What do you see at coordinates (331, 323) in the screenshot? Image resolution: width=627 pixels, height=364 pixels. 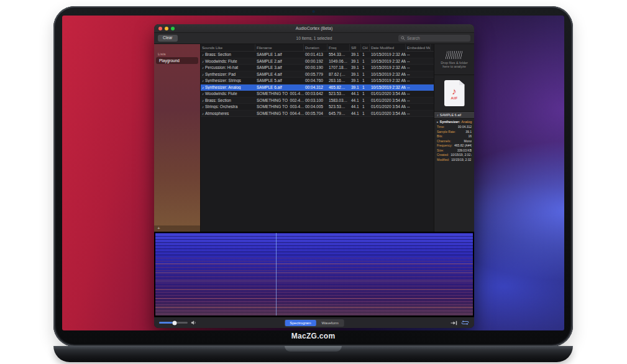 I see `view-tab-waveform: Waveform` at bounding box center [331, 323].